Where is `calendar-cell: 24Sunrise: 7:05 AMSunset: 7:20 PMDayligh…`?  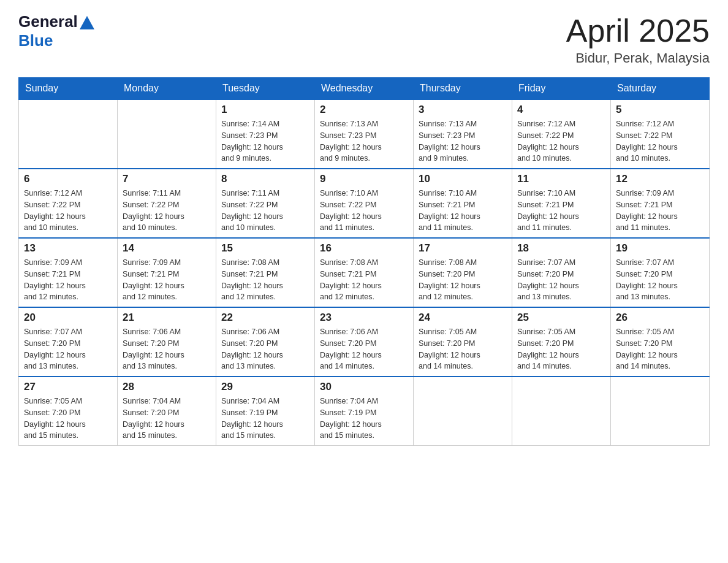 calendar-cell: 24Sunrise: 7:05 AMSunset: 7:20 PMDayligh… is located at coordinates (463, 342).